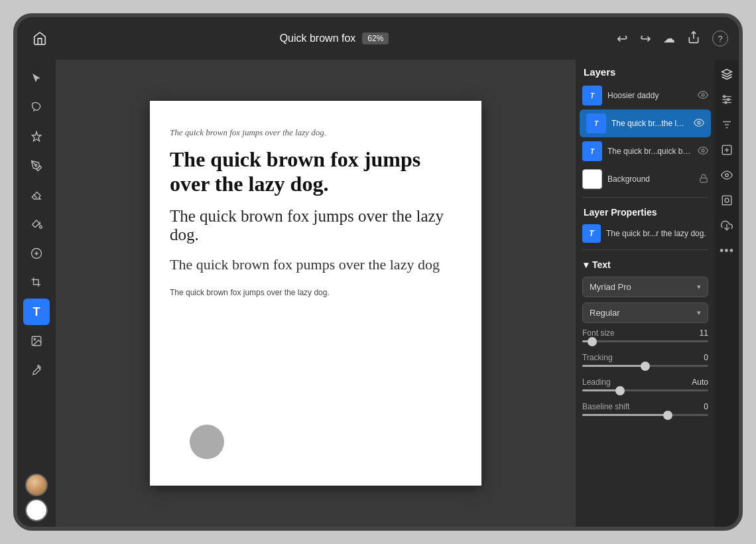  Describe the element at coordinates (598, 333) in the screenshot. I see `font-size-label: Font size` at that location.